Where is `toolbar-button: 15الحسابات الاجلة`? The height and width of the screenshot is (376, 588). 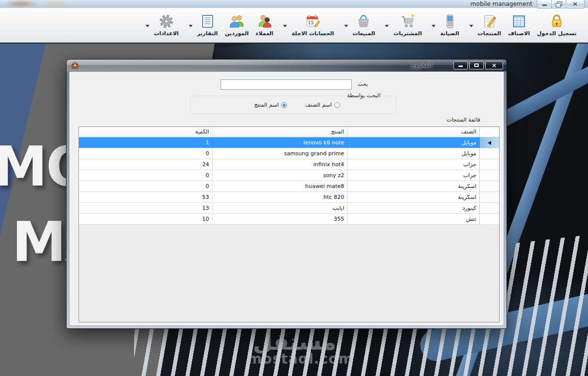
toolbar-button: 15الحسابات الاجلة is located at coordinates (307, 25).